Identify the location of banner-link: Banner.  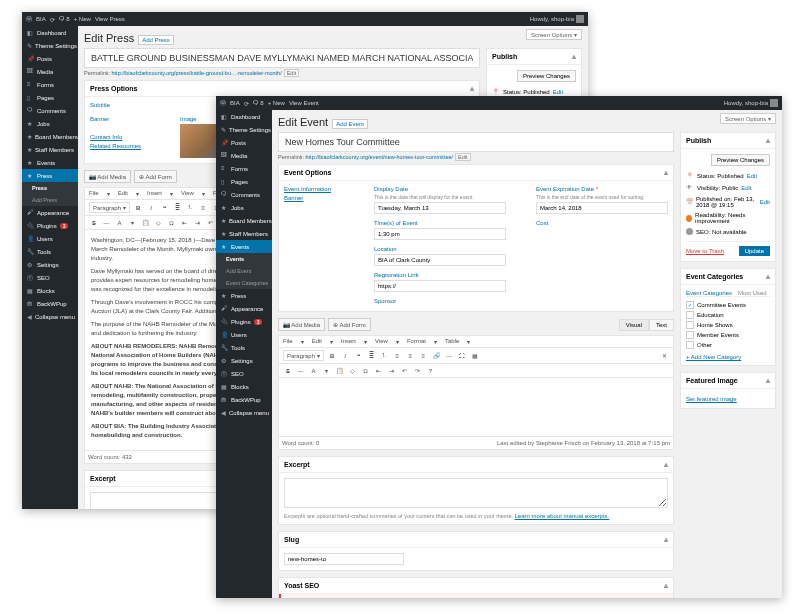
(314, 198).